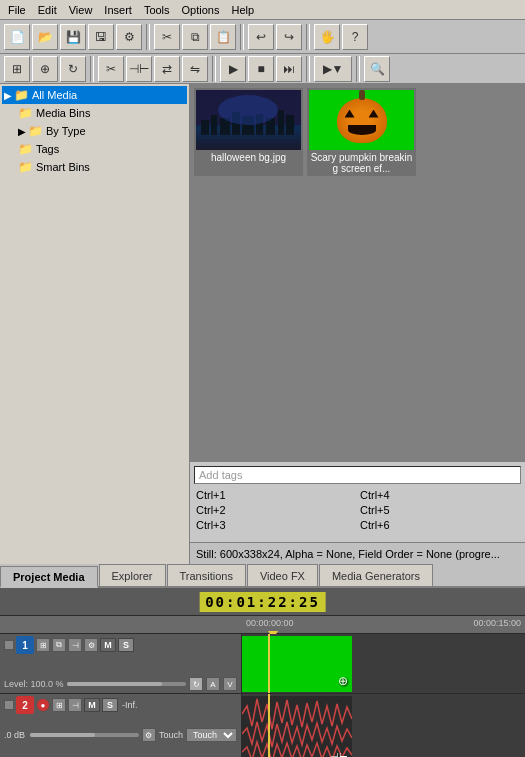 The height and width of the screenshot is (757, 525). Describe the element at coordinates (289, 69) in the screenshot. I see `loop-play-button: ⏭` at that location.